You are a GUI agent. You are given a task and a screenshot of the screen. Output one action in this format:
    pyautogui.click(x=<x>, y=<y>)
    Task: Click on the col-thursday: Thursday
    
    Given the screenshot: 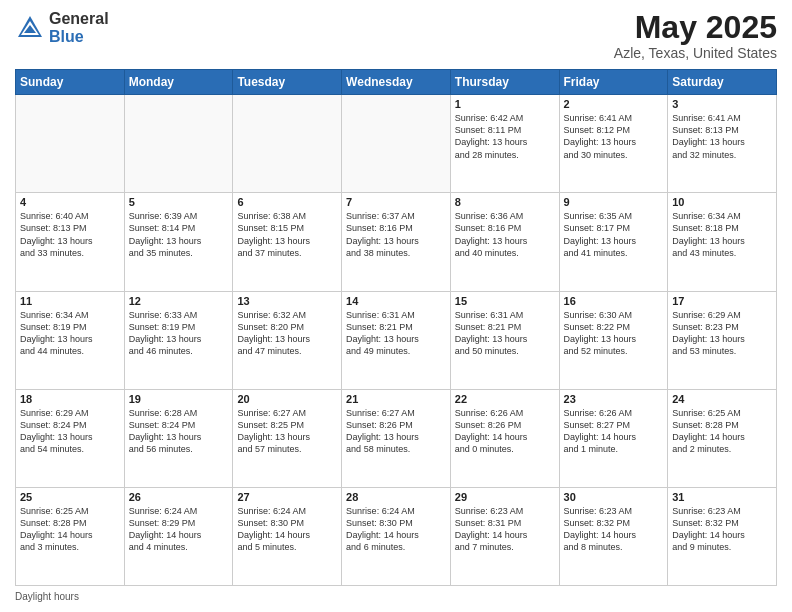 What is the action you would take?
    pyautogui.click(x=504, y=82)
    